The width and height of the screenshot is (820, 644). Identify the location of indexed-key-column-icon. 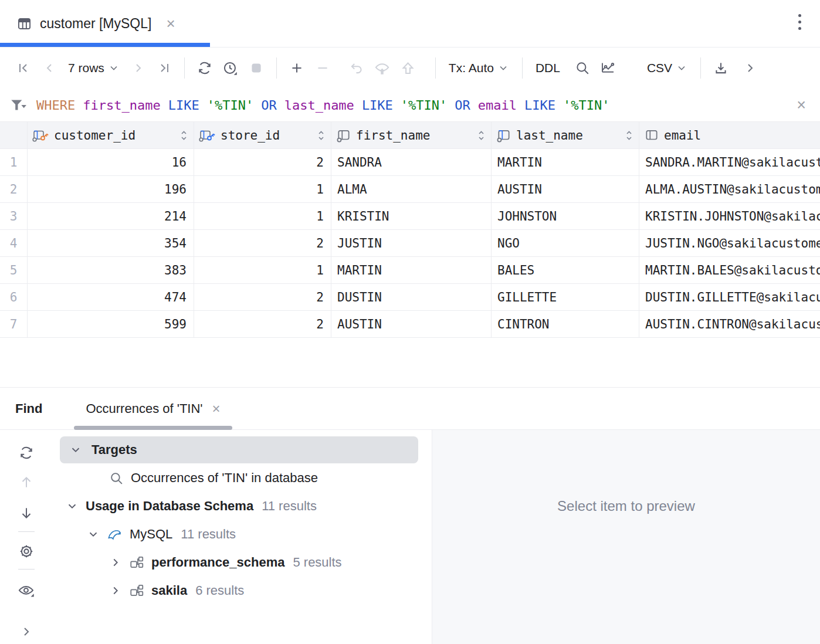
(208, 135).